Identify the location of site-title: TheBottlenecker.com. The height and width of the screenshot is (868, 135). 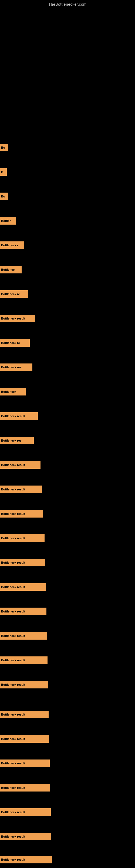
(68, 3).